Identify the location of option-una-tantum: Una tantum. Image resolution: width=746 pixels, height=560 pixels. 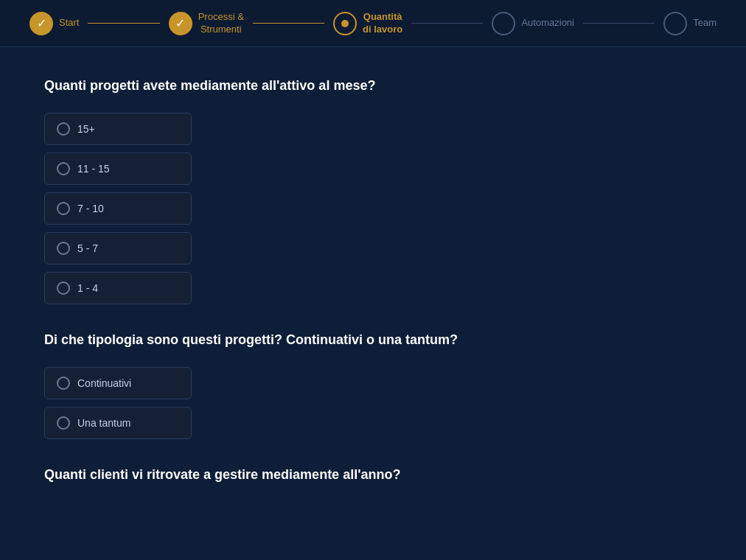
(118, 423).